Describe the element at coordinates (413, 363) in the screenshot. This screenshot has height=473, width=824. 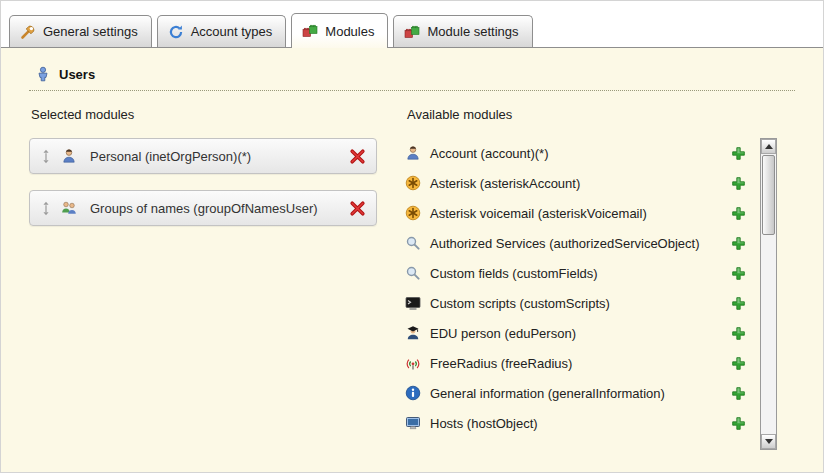
I see `signal-icon` at that location.